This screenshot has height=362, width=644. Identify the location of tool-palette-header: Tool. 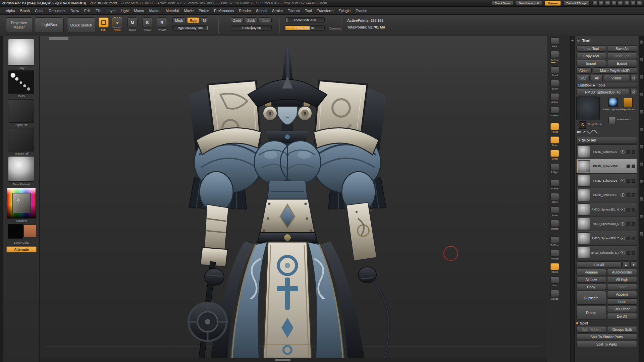
(606, 41).